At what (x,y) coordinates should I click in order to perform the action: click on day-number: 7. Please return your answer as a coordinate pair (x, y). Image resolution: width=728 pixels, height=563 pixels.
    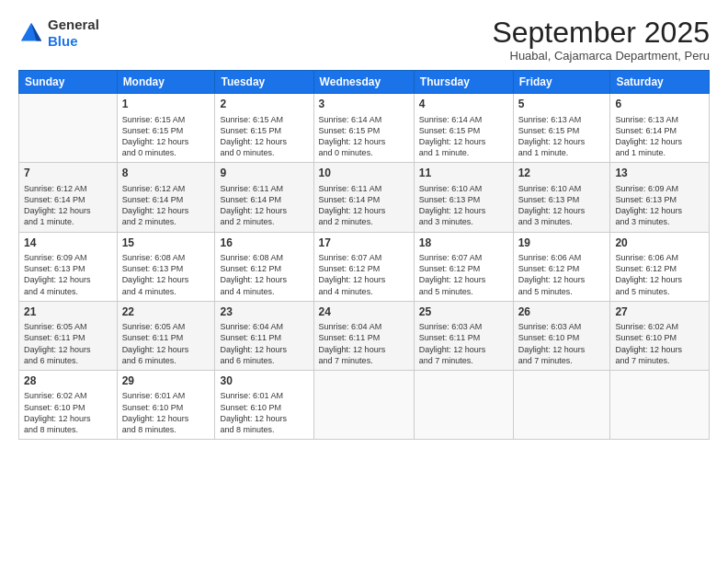
    Looking at the image, I should click on (68, 174).